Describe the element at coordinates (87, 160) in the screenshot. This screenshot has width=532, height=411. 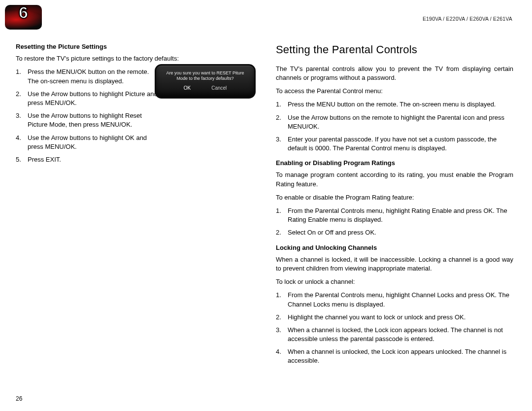
I see `list-item: Press EXIT.` at that location.